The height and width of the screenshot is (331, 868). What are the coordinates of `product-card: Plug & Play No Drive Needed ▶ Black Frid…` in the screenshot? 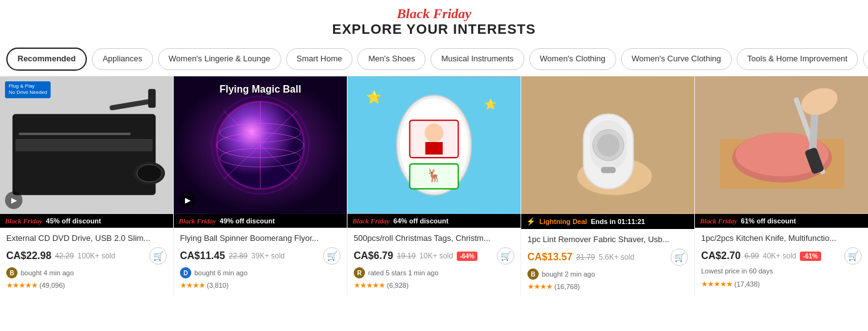 It's located at (87, 186).